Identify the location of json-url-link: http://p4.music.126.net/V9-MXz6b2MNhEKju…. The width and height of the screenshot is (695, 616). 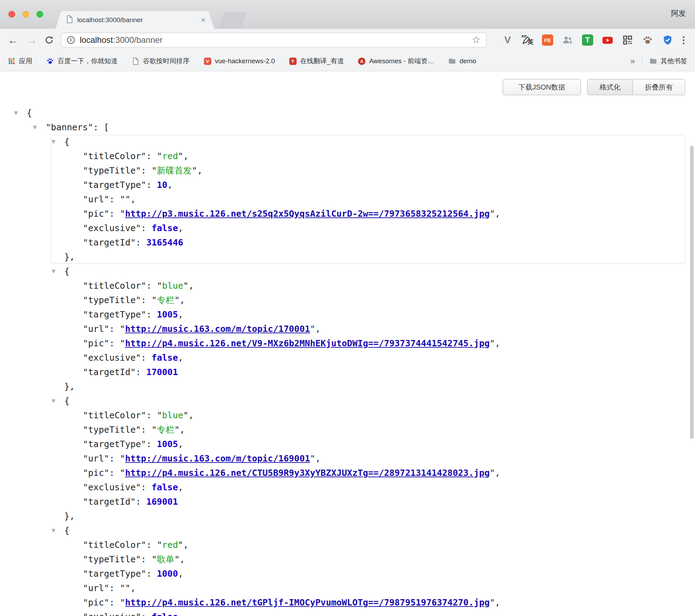
(307, 343).